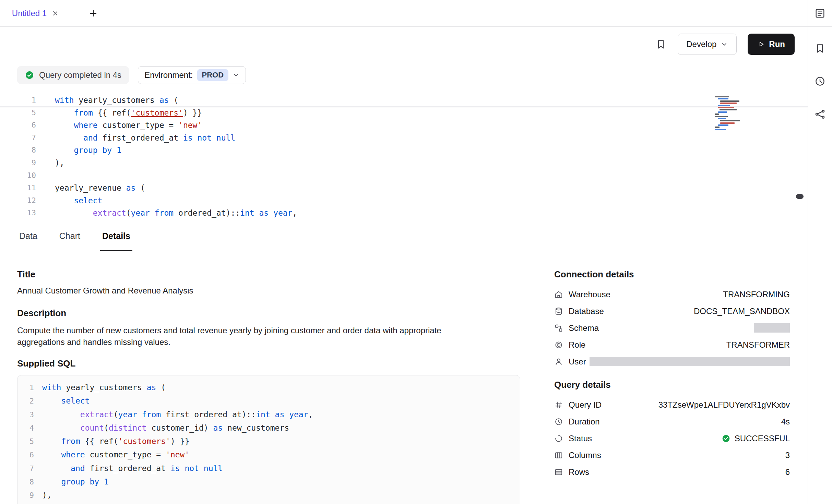  Describe the element at coordinates (672, 328) in the screenshot. I see `detail-row: Schema` at that location.